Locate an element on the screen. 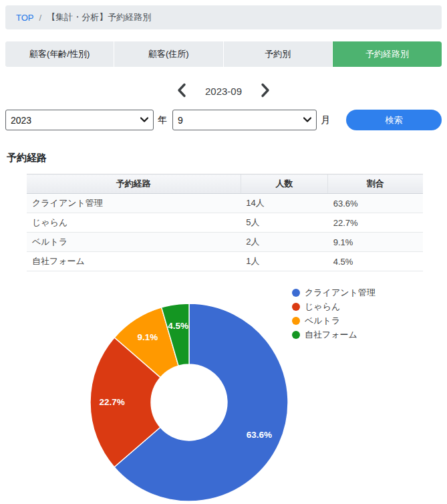  legend-item: クライアント管理 is located at coordinates (334, 293).